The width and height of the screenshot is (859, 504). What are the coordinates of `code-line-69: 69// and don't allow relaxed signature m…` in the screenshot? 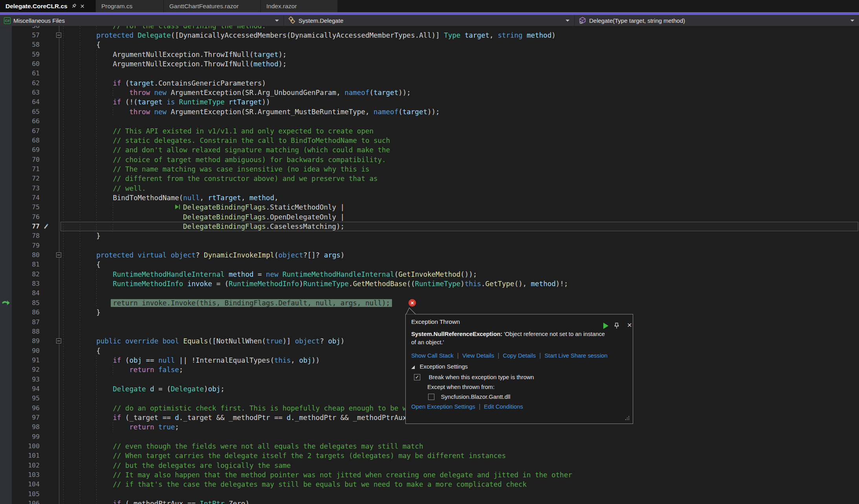 It's located at (430, 150).